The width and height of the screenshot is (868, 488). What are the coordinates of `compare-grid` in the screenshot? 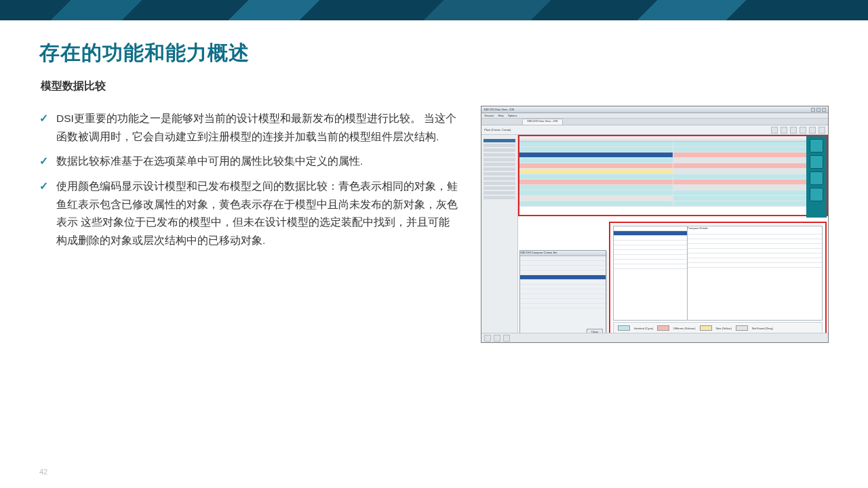 It's located at (673, 178).